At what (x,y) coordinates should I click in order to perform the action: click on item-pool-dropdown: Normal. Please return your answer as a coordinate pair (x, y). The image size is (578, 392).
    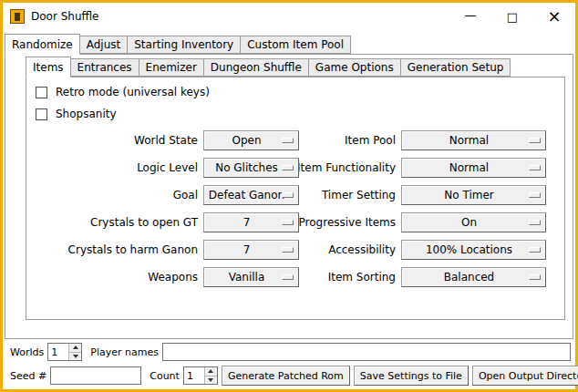
    Looking at the image, I should click on (474, 140).